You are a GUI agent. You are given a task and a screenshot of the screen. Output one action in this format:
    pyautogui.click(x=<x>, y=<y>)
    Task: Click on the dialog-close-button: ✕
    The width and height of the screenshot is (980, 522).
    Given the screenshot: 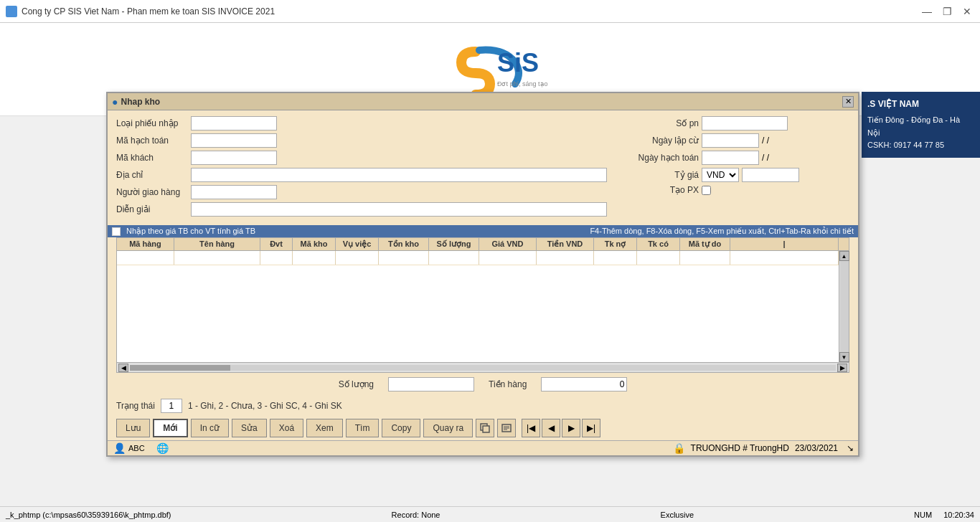 What is the action you would take?
    pyautogui.click(x=848, y=102)
    